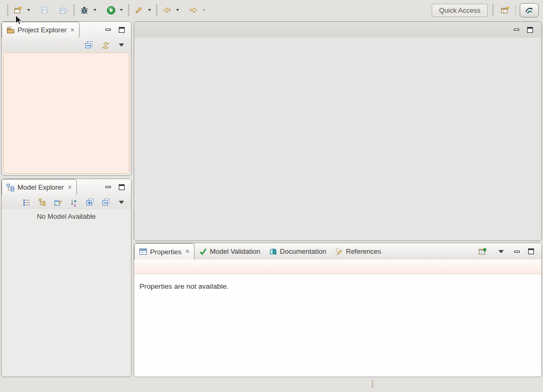 The image size is (543, 392). What do you see at coordinates (66, 99) in the screenshot?
I see `project-explorer-view: Project Explorer ✕` at bounding box center [66, 99].